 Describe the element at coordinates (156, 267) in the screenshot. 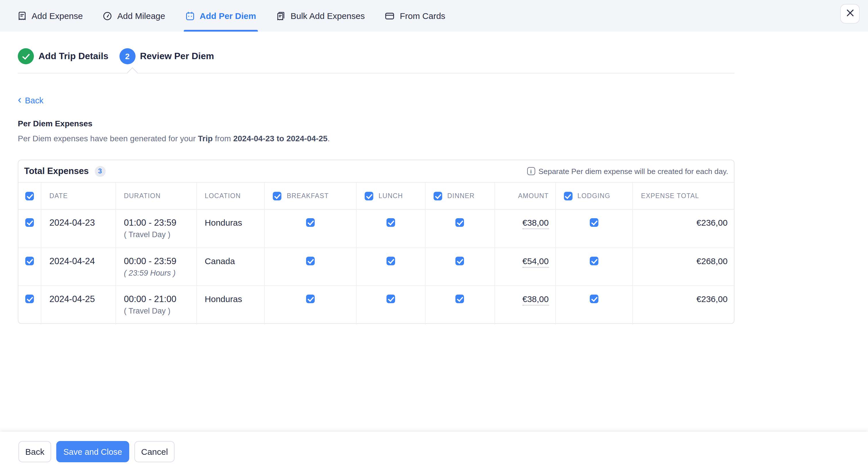

I see `duration-cell: 00:00 - 23:59 ( 23:59 Hours )` at that location.